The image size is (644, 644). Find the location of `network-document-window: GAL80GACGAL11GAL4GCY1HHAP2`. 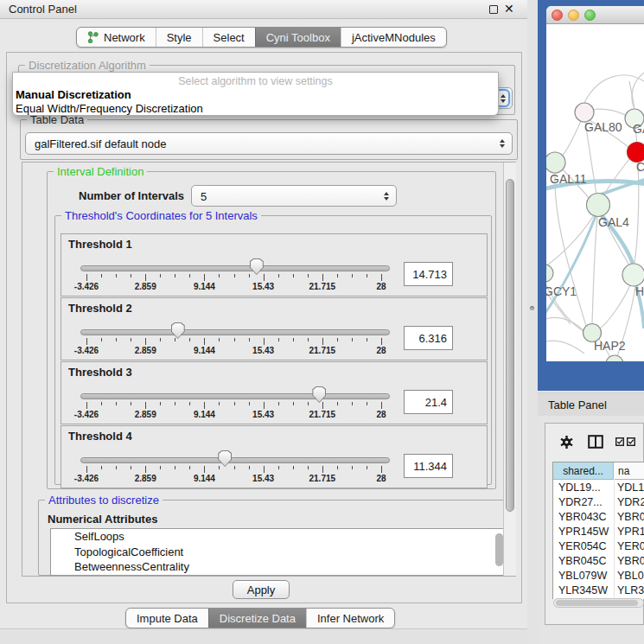

network-document-window: GAL80GACGAL11GAL4GCY1HHAP2 is located at coordinates (595, 183).